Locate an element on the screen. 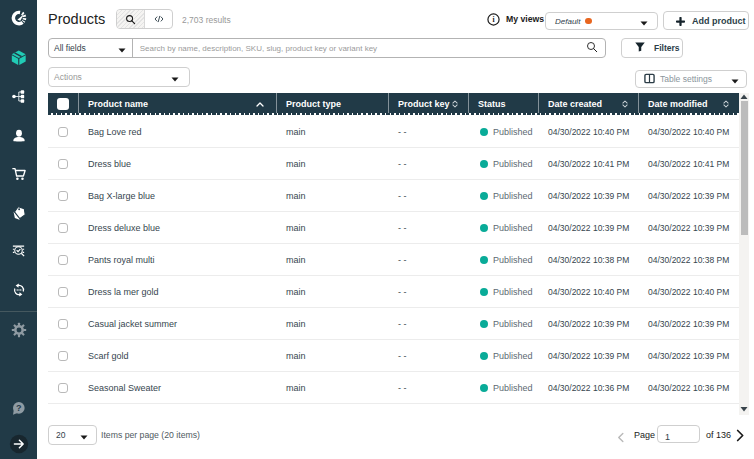 The height and width of the screenshot is (459, 754). svg-text: i is located at coordinates (493, 20).